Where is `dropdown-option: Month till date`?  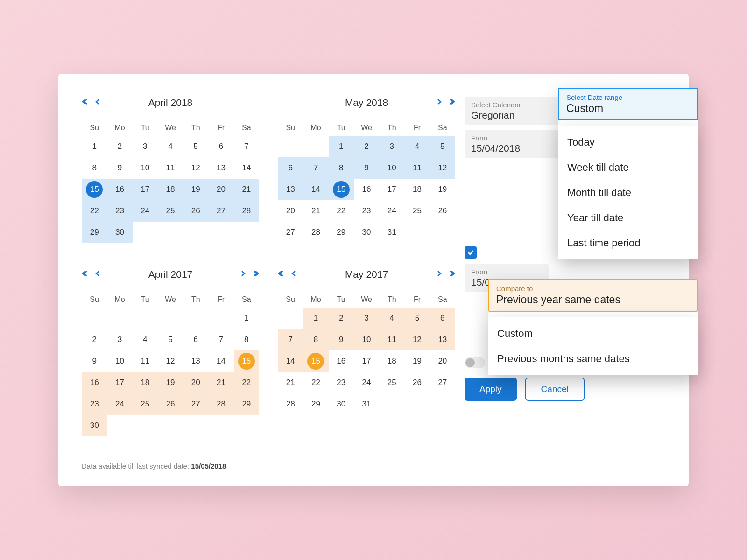 dropdown-option: Month till date is located at coordinates (628, 193).